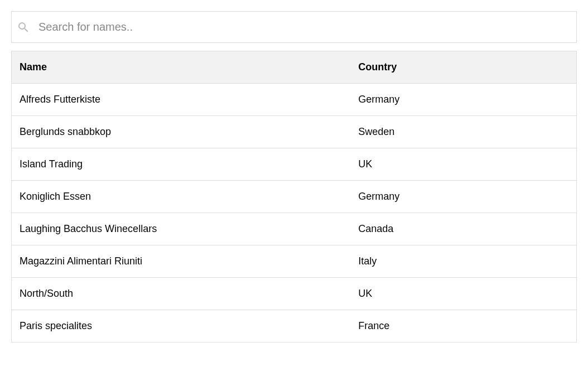 This screenshot has height=386, width=588. What do you see at coordinates (181, 326) in the screenshot?
I see `cell-name: Paris specialites` at bounding box center [181, 326].